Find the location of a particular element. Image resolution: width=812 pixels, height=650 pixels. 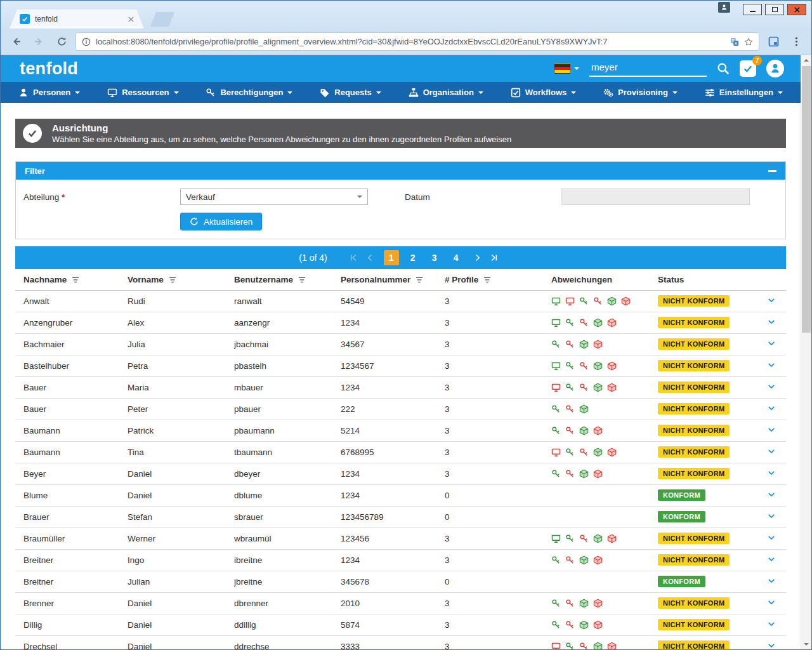

key-red-icon is located at coordinates (570, 409).